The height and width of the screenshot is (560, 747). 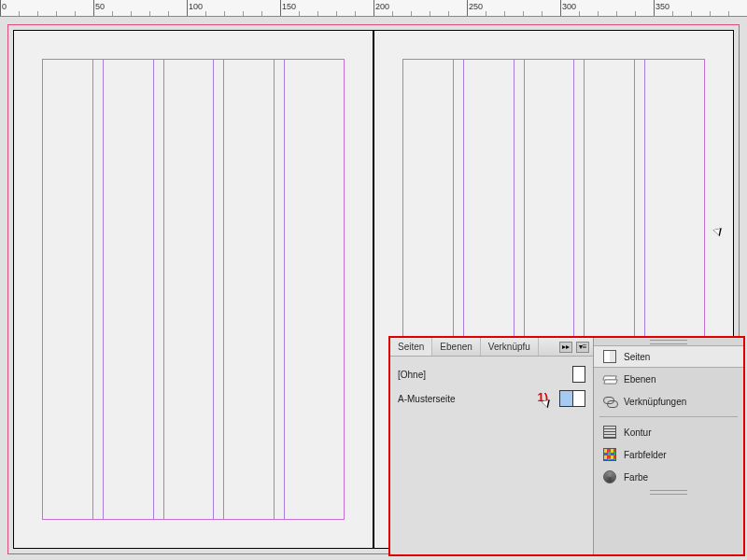 What do you see at coordinates (610, 477) in the screenshot?
I see `color-icon` at bounding box center [610, 477].